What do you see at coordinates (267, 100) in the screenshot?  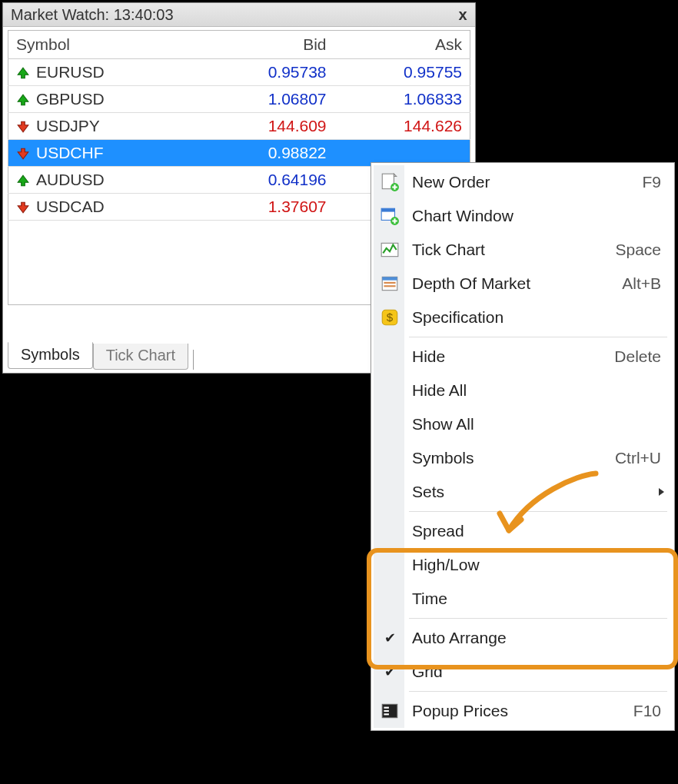 I see `bid-cell: 1.06807` at bounding box center [267, 100].